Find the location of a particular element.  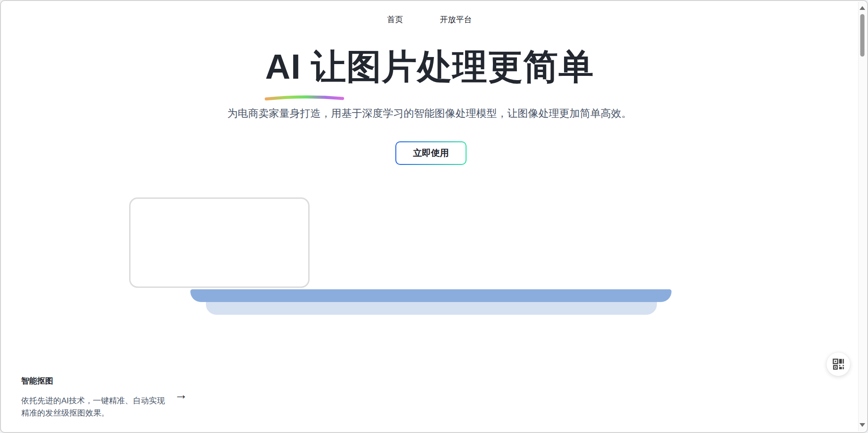

feature-section: 智能抠图 依托先进的AI技术，一键精准、自动实现精准的发丝级抠图效果。 is located at coordinates (97, 398).